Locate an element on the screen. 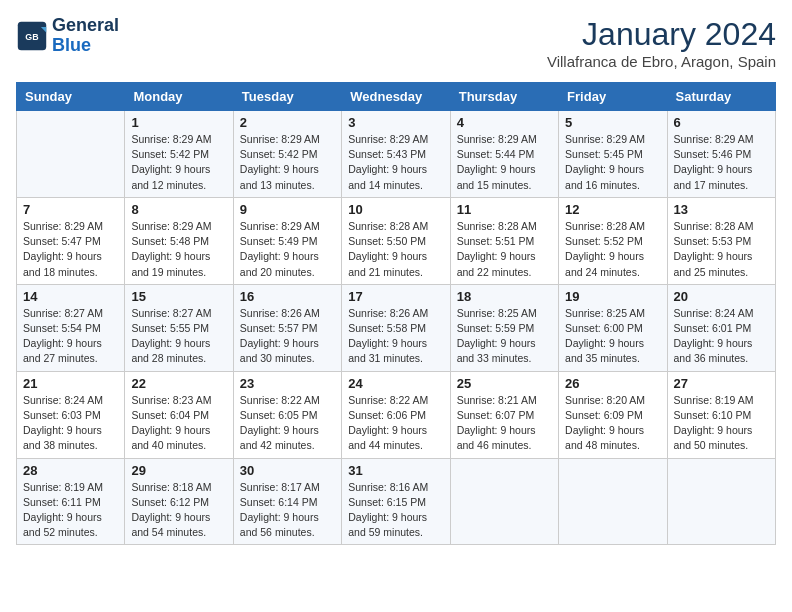  calendar-cell: 8Sunrise: 8:29 AMSunset: 5:48 PMDaylight… is located at coordinates (179, 240).